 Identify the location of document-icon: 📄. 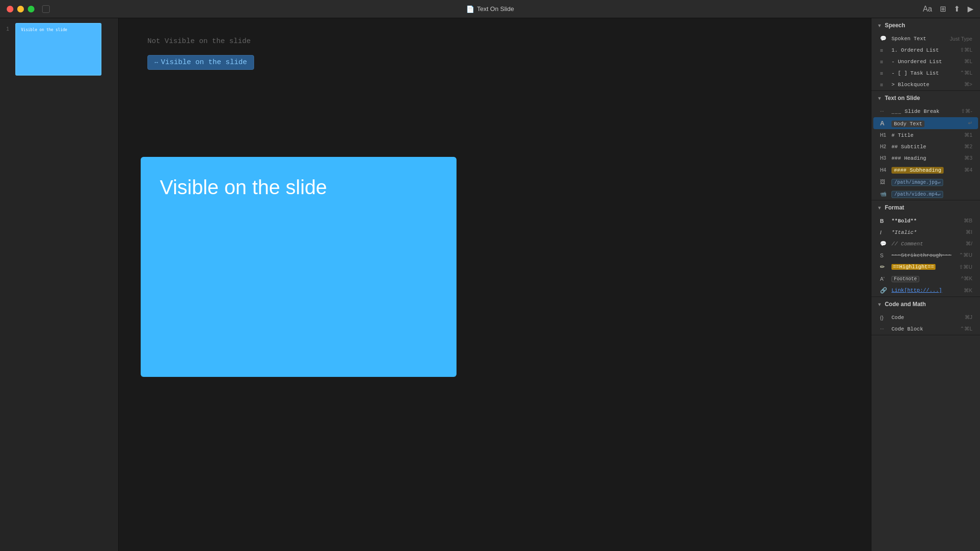
(470, 9).